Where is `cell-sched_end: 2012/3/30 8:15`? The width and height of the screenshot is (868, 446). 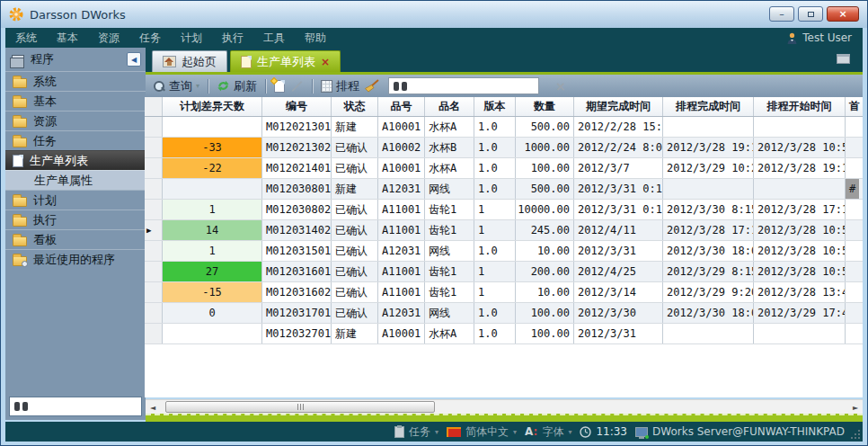
cell-sched_end: 2012/3/30 8:15 is located at coordinates (708, 210).